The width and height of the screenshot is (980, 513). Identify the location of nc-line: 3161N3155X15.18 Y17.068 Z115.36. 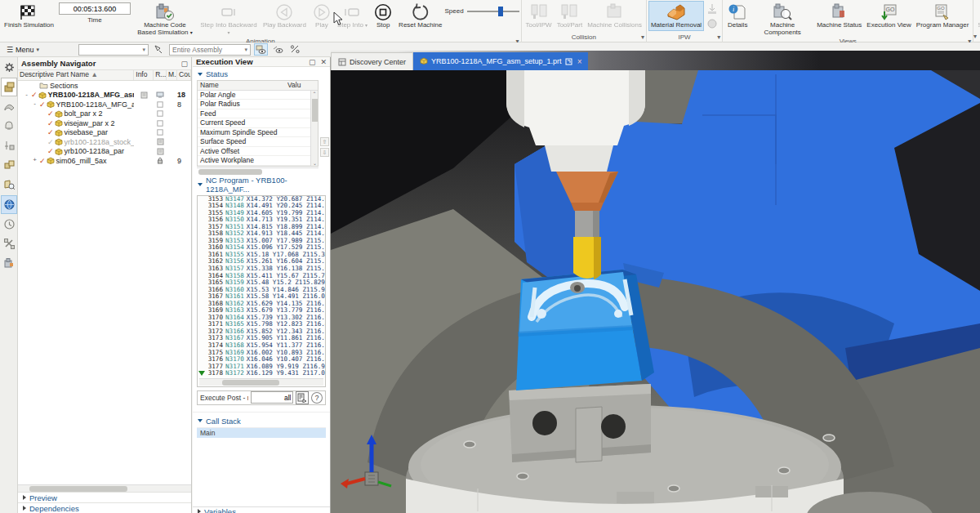
(261, 255).